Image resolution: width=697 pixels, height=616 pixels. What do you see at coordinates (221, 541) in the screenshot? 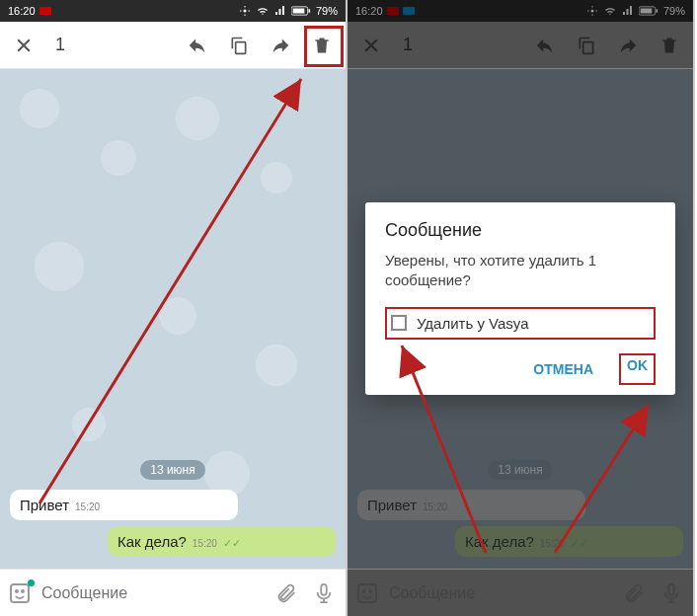
I see `message-out: Как дела? 15:20 ✓✓` at bounding box center [221, 541].